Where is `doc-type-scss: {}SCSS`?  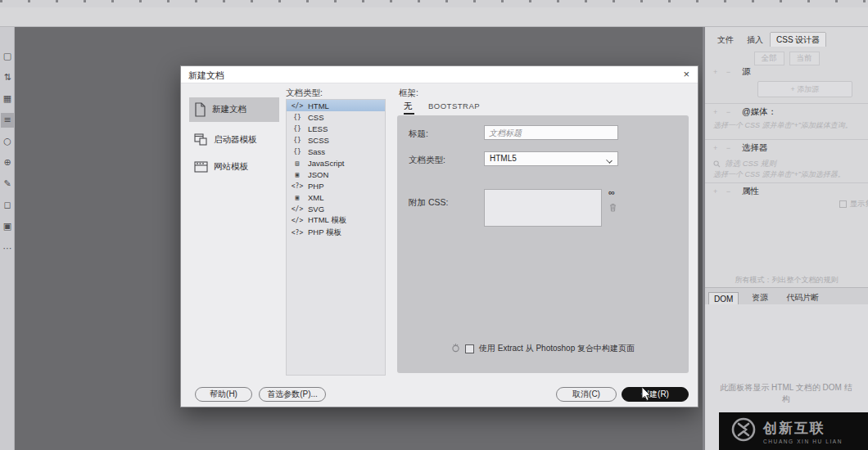
doc-type-scss: {}SCSS is located at coordinates (336, 140).